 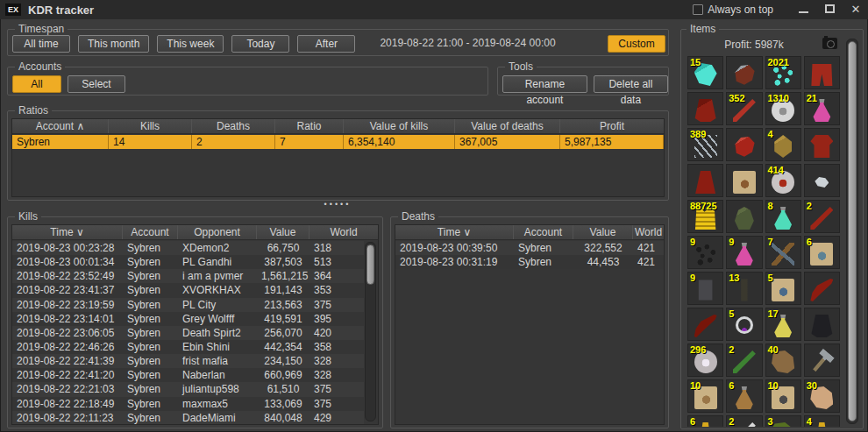 I want to click on ratios-header-deaths: Deaths, so click(x=233, y=126).